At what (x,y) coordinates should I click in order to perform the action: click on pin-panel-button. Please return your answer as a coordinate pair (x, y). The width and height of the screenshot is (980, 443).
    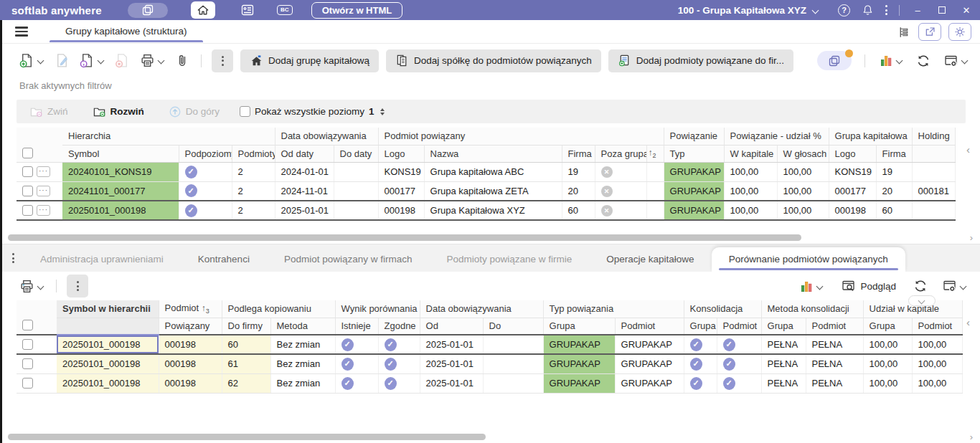
    Looking at the image, I should click on (904, 32).